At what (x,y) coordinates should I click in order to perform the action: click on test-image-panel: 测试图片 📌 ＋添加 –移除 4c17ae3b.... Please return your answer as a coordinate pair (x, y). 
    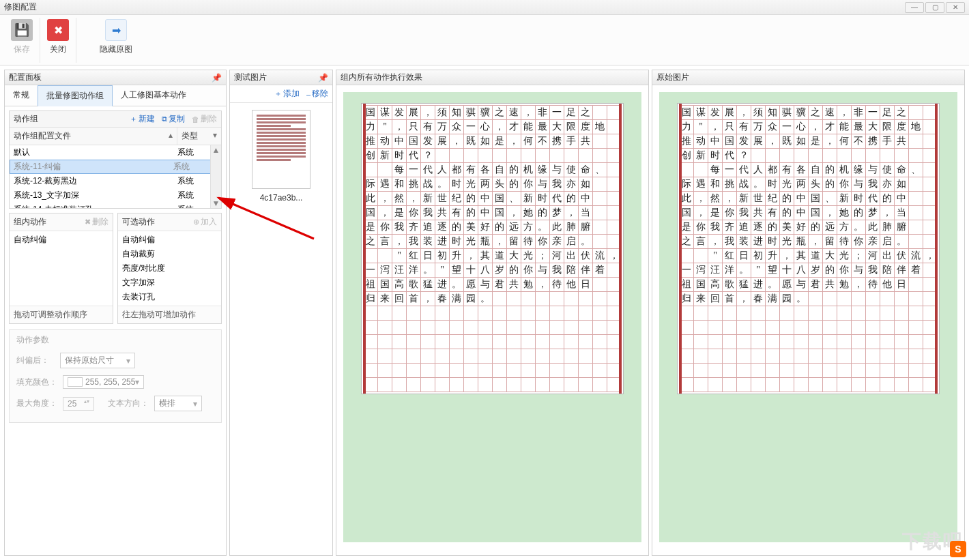
    Looking at the image, I should click on (281, 312).